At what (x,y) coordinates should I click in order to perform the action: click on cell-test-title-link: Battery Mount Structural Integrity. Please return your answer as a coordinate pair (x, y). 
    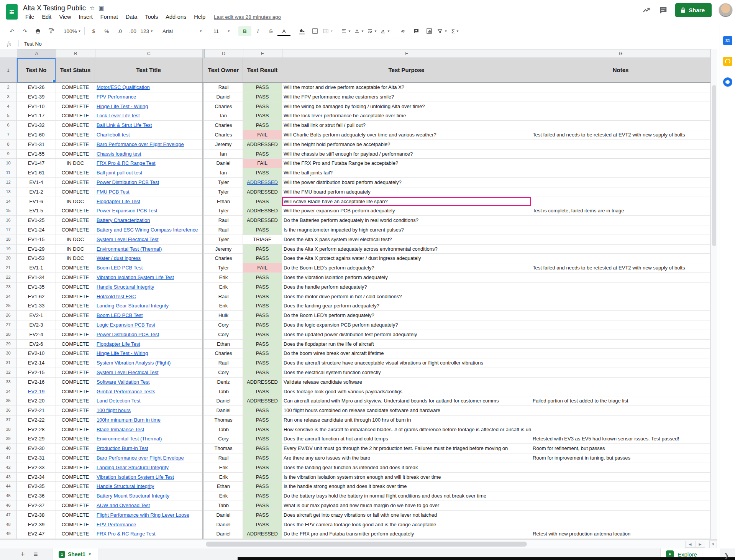
    Looking at the image, I should click on (149, 496).